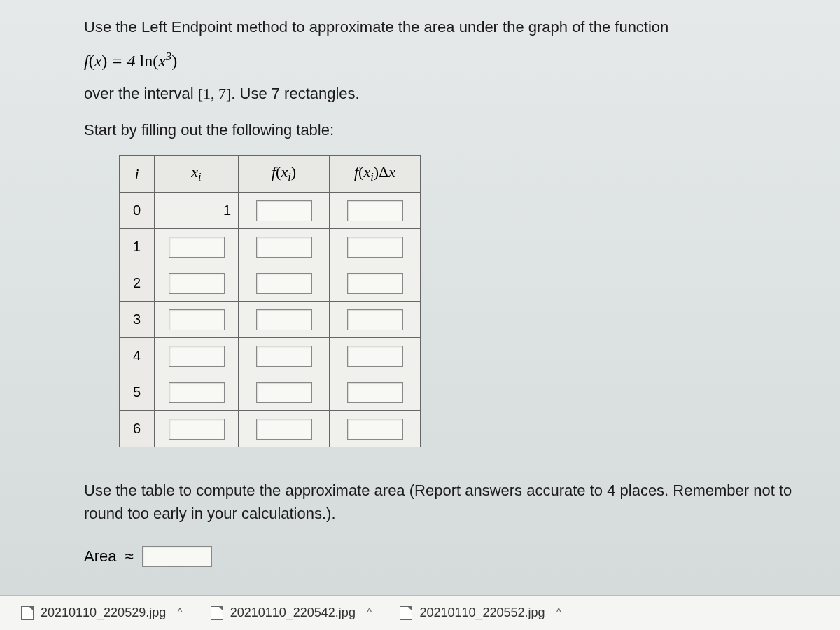 This screenshot has width=840, height=630. What do you see at coordinates (270, 429) in the screenshot?
I see `table-row: 6` at bounding box center [270, 429].